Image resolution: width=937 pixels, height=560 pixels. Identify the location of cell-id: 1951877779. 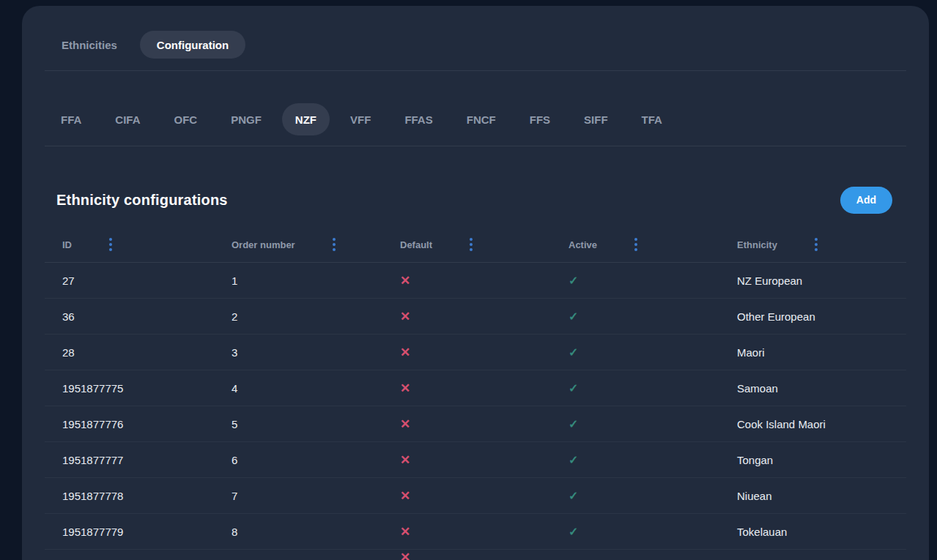
(129, 531).